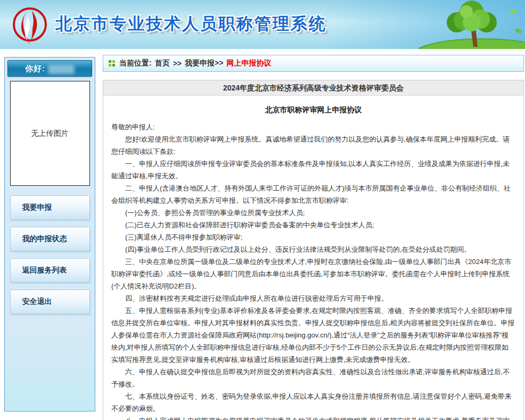  What do you see at coordinates (35, 68) in the screenshot?
I see `greeting-label: 你好:` at bounding box center [35, 68].